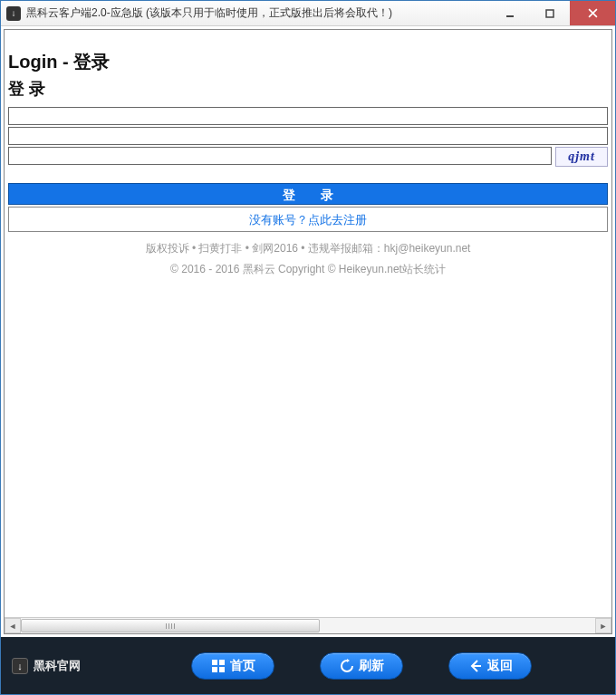 Image resolution: width=616 pixels, height=695 pixels. Describe the element at coordinates (490, 666) in the screenshot. I see `back-button: 返回` at that location.